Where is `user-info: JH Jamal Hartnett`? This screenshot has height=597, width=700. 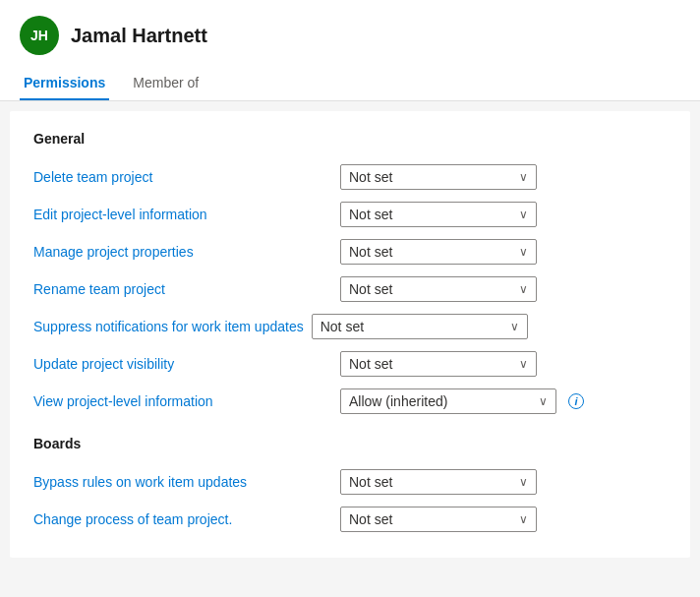
user-info: JH Jamal Hartnett is located at coordinates (350, 41).